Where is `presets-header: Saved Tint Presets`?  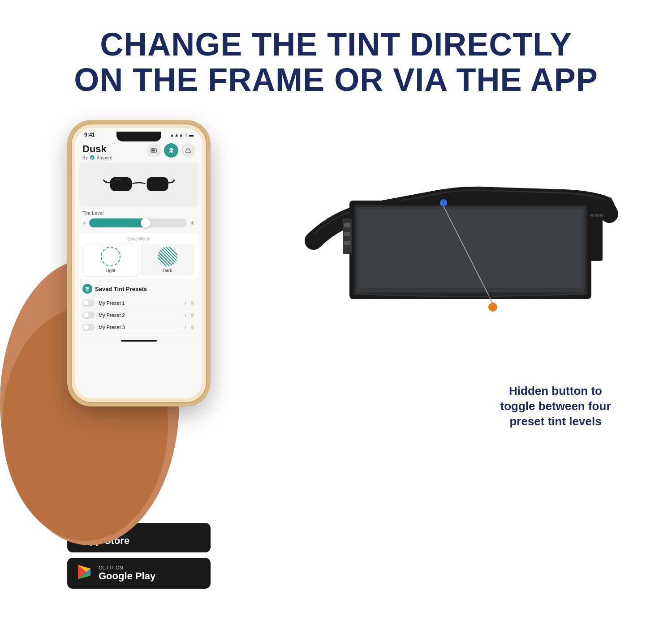 presets-header: Saved Tint Presets is located at coordinates (139, 289).